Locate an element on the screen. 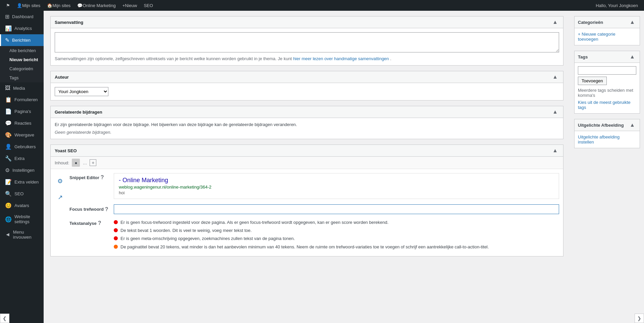 The image size is (644, 323). sidebar-item-extra: 🔧 Extra is located at coordinates (22, 159).